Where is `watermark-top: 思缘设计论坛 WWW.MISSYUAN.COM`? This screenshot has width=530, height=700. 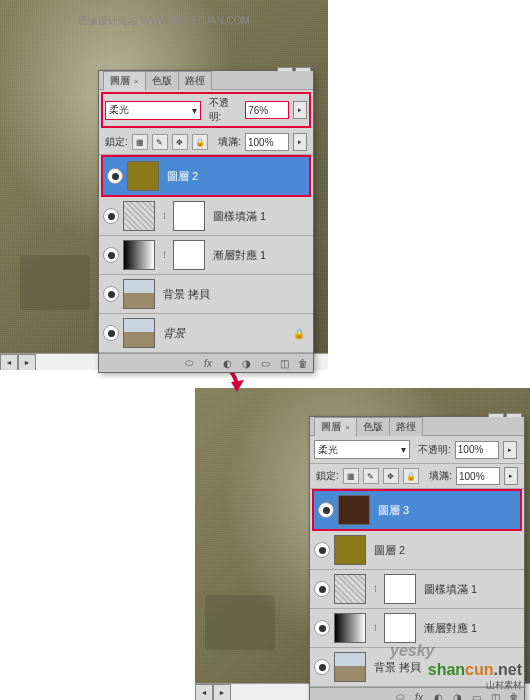 watermark-top: 思缘设计论坛 WWW.MISSYUAN.COM is located at coordinates (164, 21).